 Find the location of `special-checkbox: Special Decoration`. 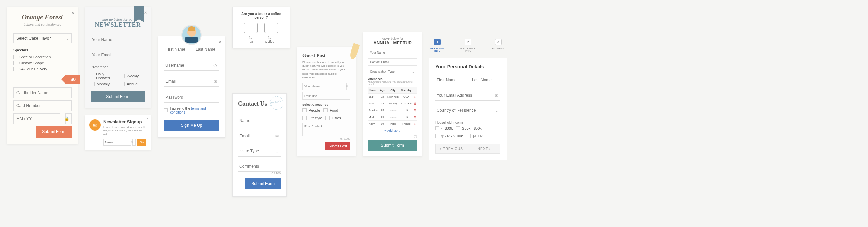

special-checkbox: Special Decoration is located at coordinates (42, 57).